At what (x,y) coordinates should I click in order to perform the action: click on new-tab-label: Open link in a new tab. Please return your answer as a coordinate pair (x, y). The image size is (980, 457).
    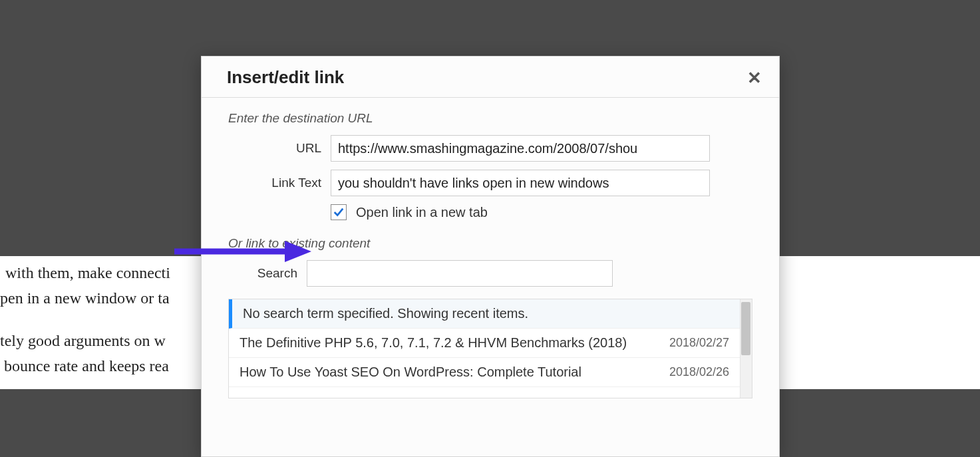
    Looking at the image, I should click on (422, 213).